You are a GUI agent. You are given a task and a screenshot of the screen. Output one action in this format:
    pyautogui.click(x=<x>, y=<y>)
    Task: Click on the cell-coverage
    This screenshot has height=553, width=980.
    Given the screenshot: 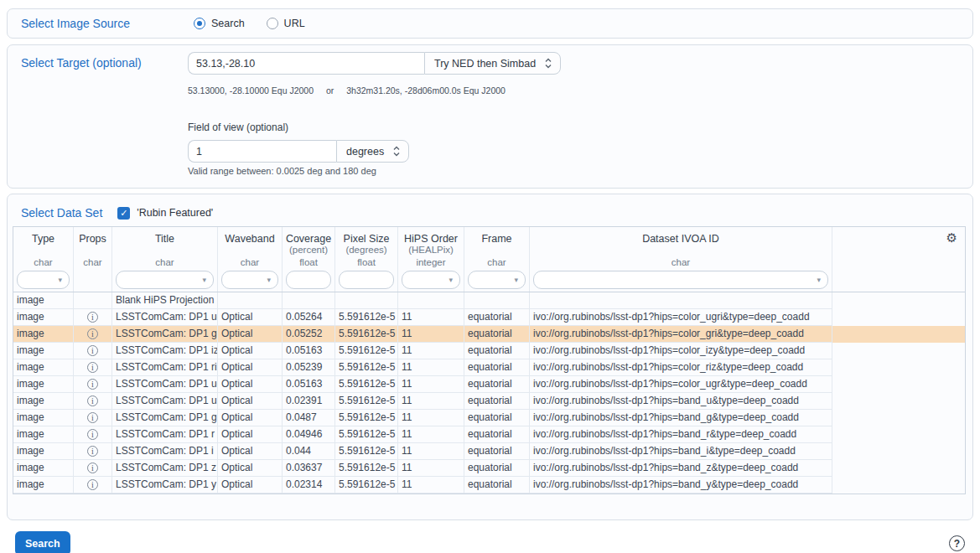 What is the action you would take?
    pyautogui.click(x=309, y=301)
    